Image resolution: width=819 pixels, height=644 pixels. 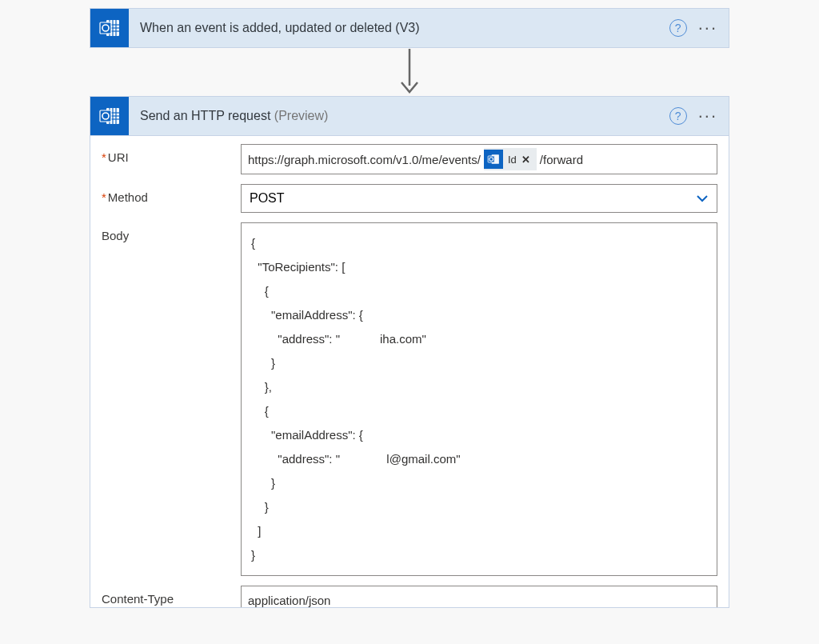 What do you see at coordinates (405, 28) in the screenshot?
I see `trigger-title: When an event is added, updated or delet…` at bounding box center [405, 28].